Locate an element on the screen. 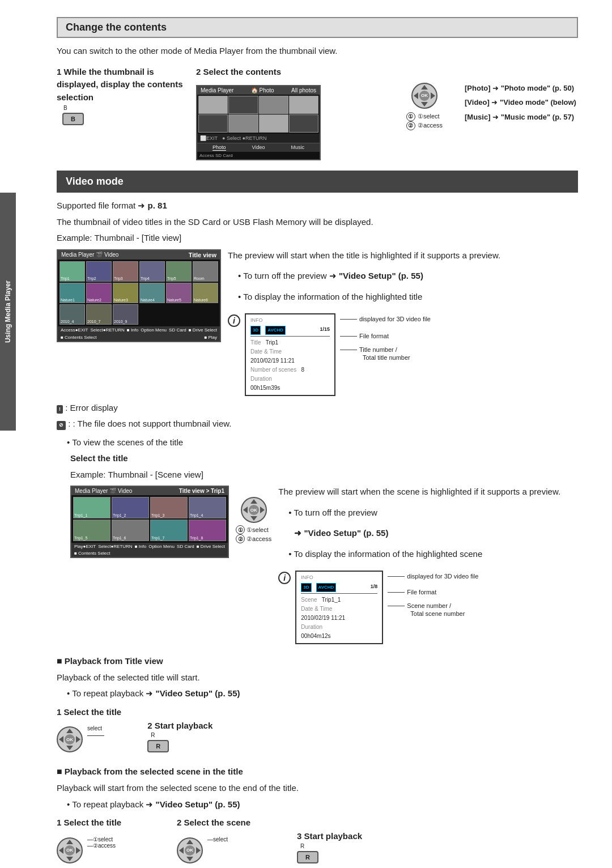 The image size is (612, 868). scene-label-duration: Duration is located at coordinates (312, 627).